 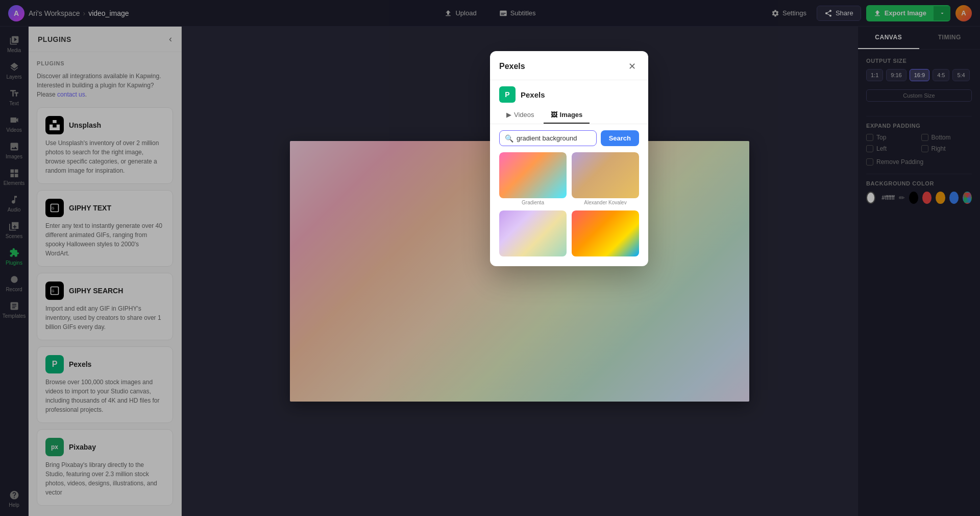 What do you see at coordinates (569, 209) in the screenshot?
I see `modal-results: Gradienta Alexander Kovalev` at bounding box center [569, 209].